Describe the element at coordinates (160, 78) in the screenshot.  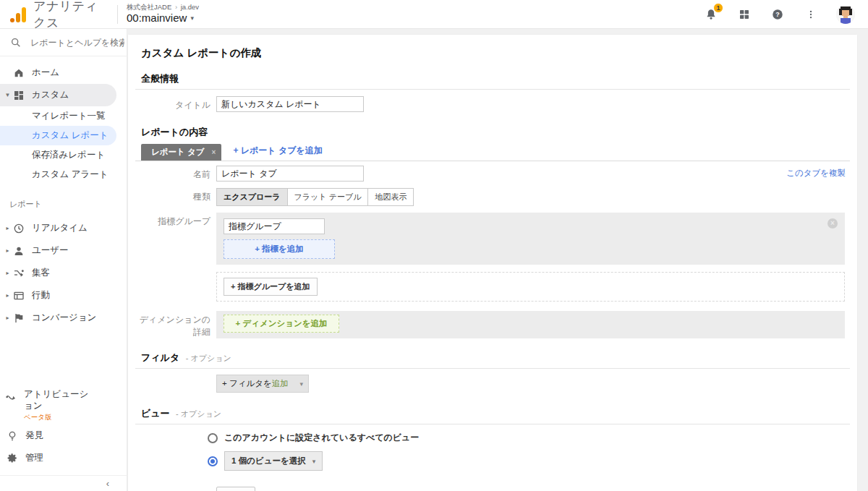
I see `section-general-info: 全般情報` at that location.